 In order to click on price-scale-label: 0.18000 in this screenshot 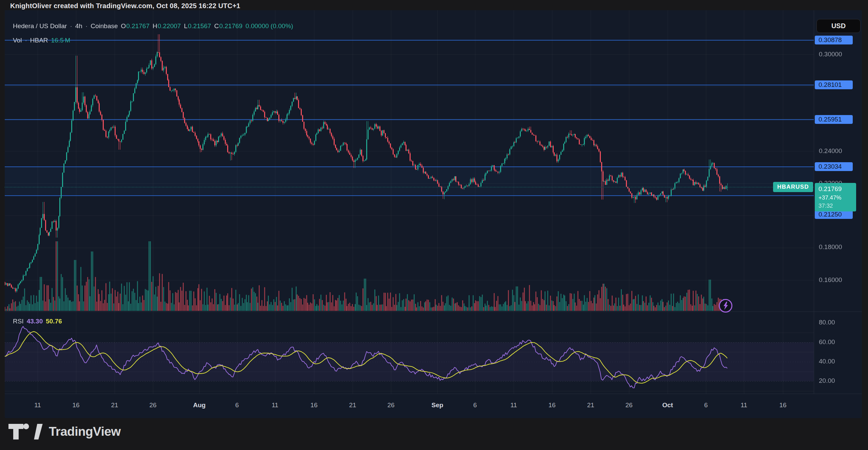, I will do `click(838, 247)`.